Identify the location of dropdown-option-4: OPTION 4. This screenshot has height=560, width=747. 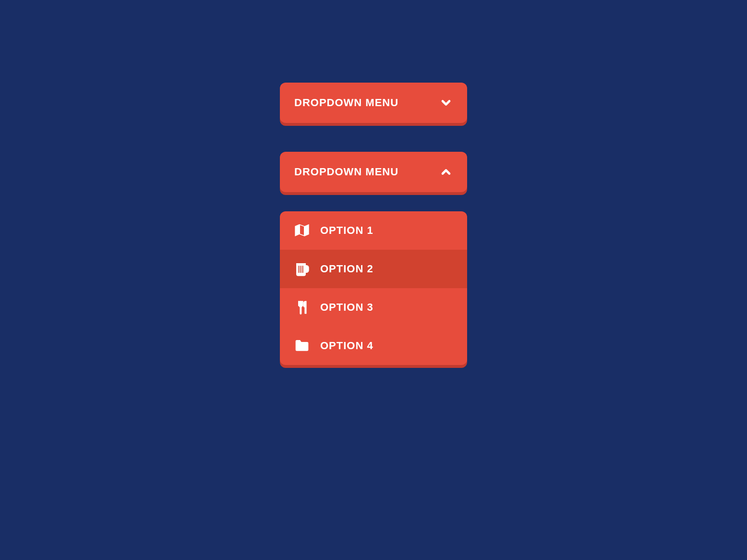
(374, 346).